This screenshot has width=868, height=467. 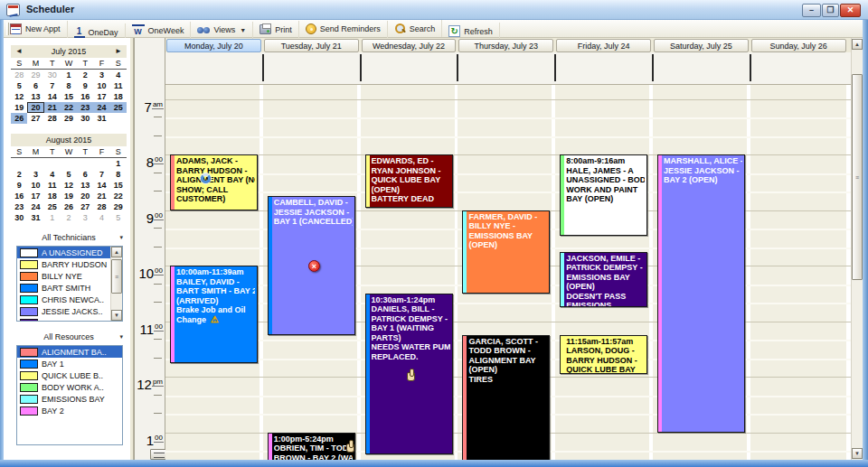 I want to click on send-reminders-button: Send Reminders, so click(x=344, y=29).